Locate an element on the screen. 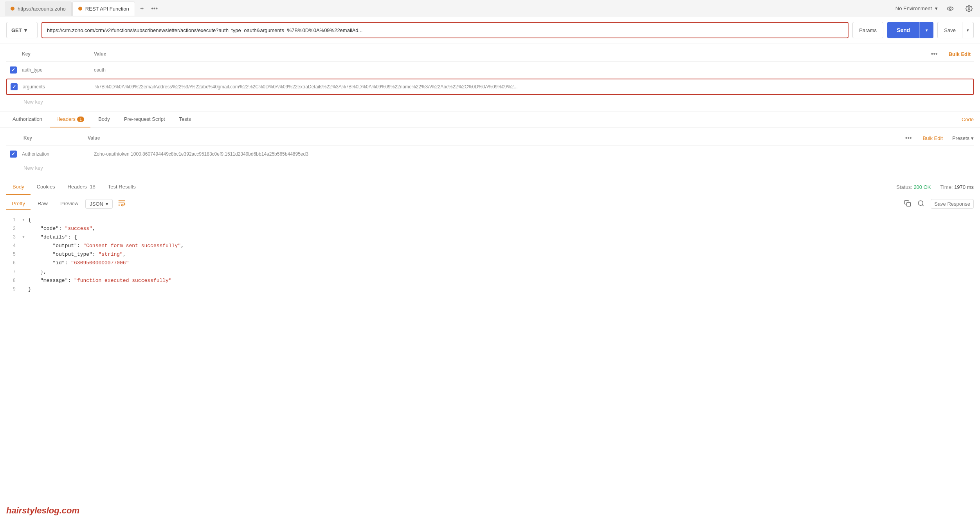 Image resolution: width=980 pixels, height=522 pixels. save-response-button: Save Response is located at coordinates (952, 204).